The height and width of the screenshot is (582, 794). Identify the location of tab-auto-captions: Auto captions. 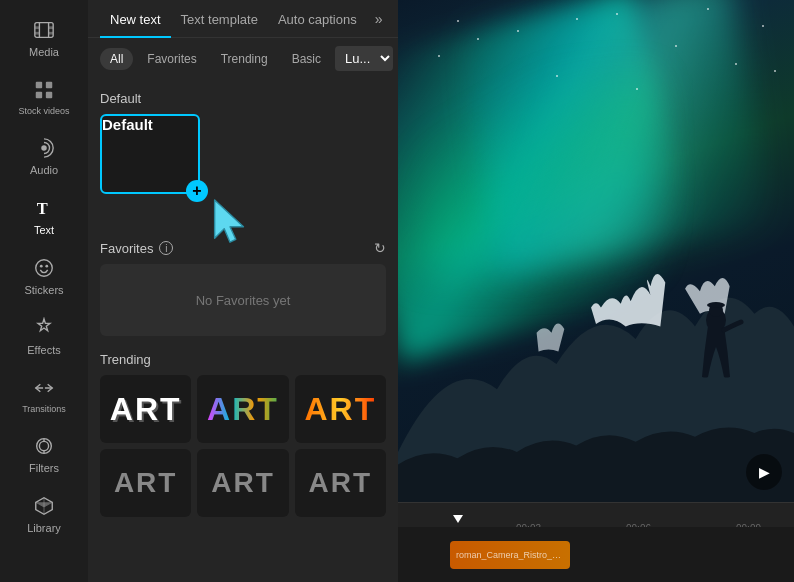
(318, 18).